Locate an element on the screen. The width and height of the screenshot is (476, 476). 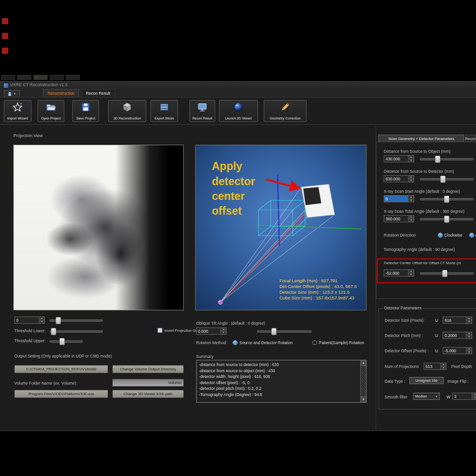
stepper-value: 630.000 is located at coordinates (396, 179).